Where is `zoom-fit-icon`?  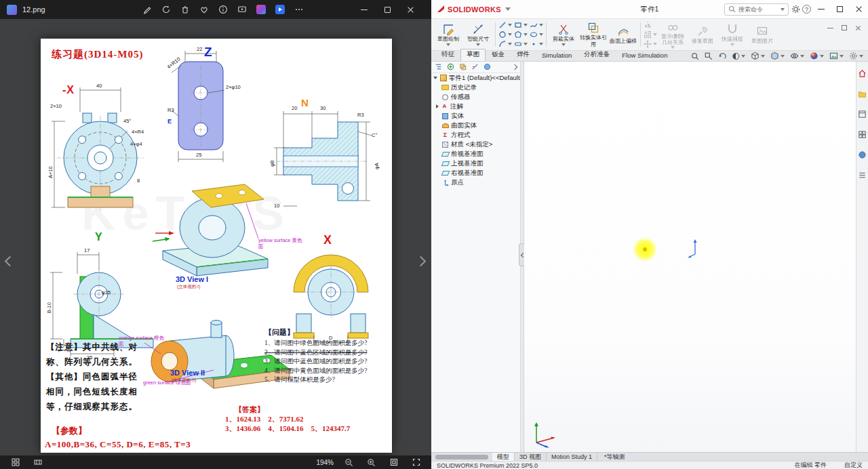
zoom-fit-icon is located at coordinates (695, 56).